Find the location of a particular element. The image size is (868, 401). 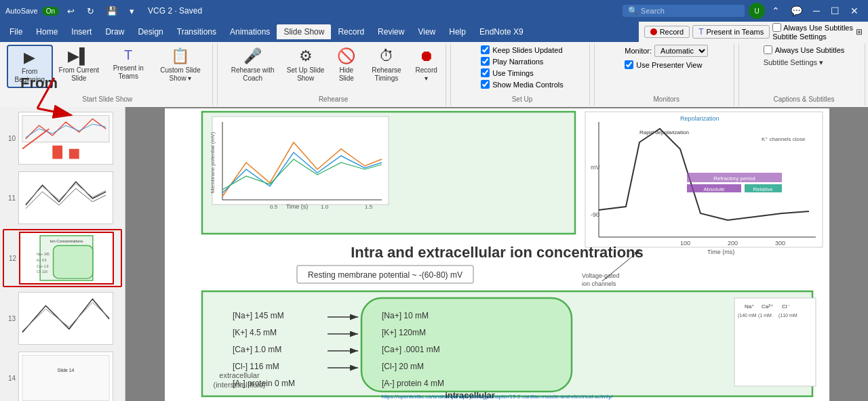

tab-view: View is located at coordinates (427, 32).